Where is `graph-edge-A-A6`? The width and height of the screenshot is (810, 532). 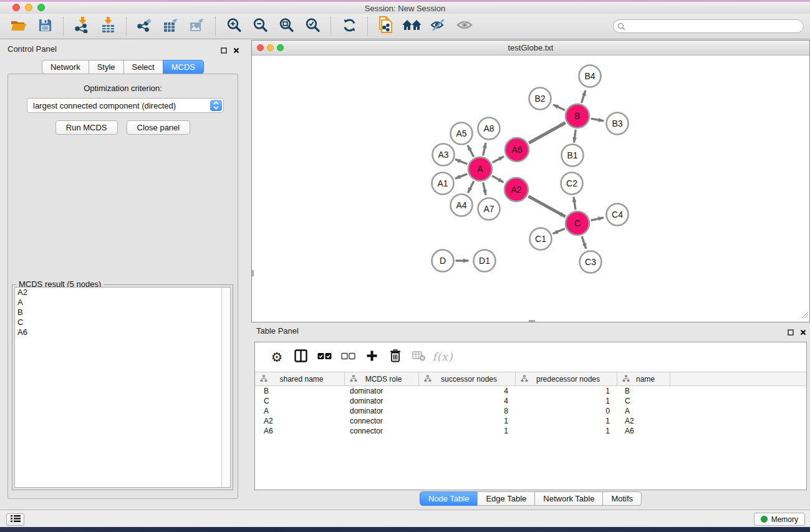 graph-edge-A-A6 is located at coordinates (498, 160).